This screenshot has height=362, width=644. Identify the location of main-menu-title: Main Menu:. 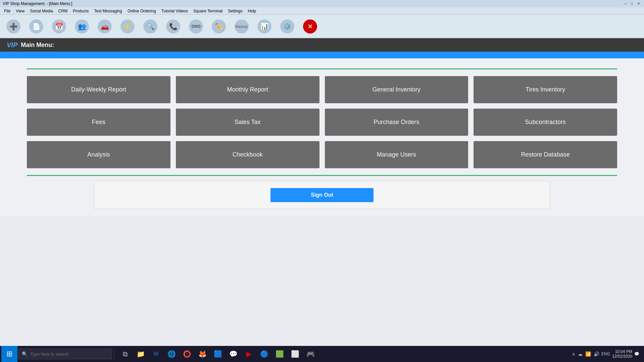
(38, 45).